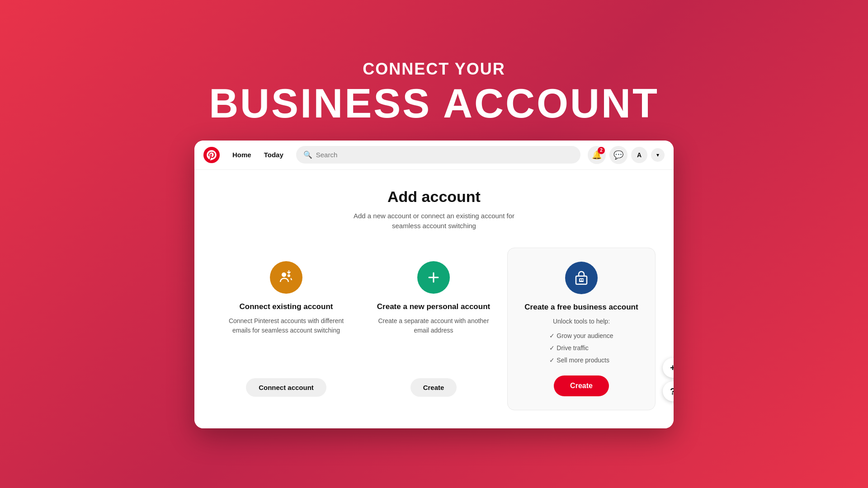 The height and width of the screenshot is (488, 868). Describe the element at coordinates (434, 388) in the screenshot. I see `create-personal-button: Create` at that location.